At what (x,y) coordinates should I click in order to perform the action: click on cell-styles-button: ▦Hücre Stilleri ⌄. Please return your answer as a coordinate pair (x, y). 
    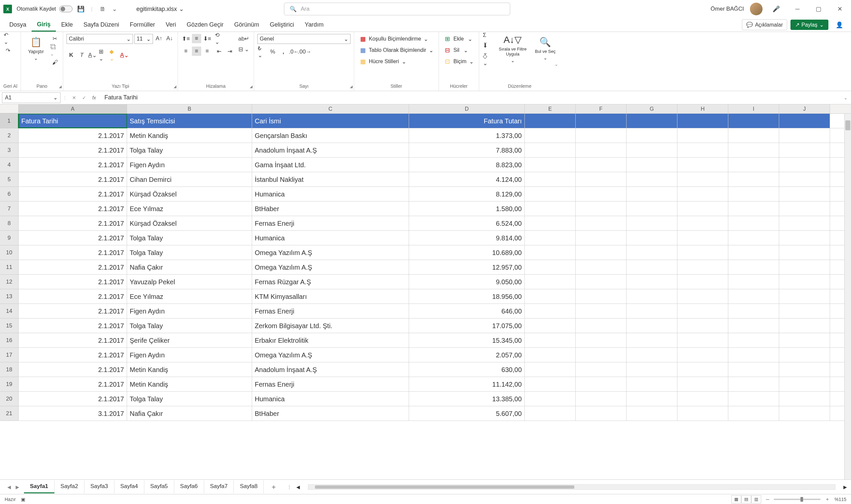
    Looking at the image, I should click on (396, 61).